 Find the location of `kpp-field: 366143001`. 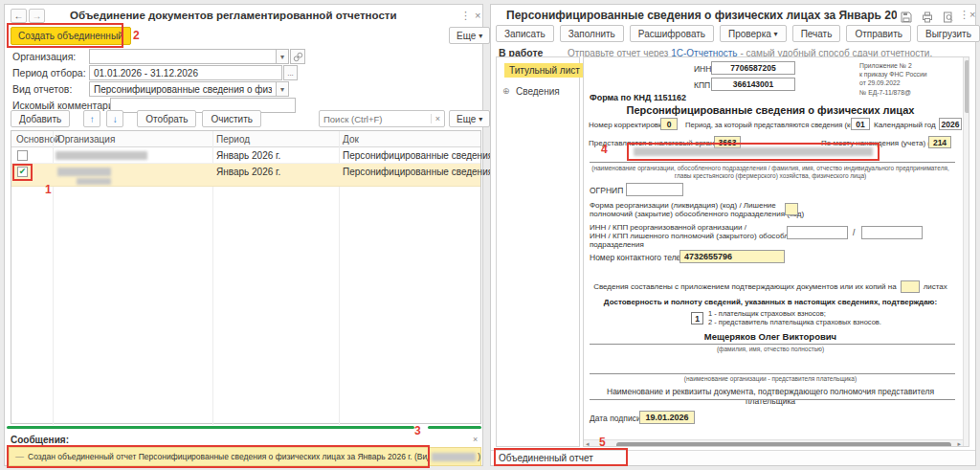

kpp-field: 366143001 is located at coordinates (753, 84).